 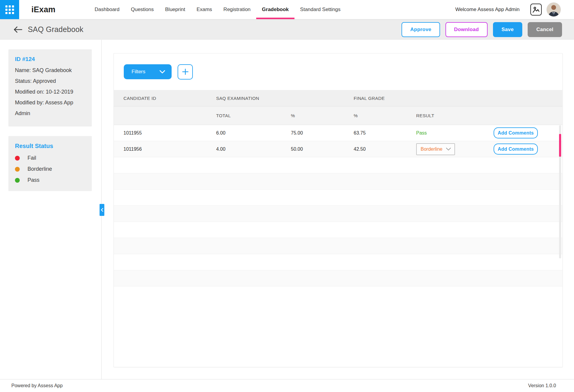 I want to click on nav-questions: Questions, so click(x=142, y=10).